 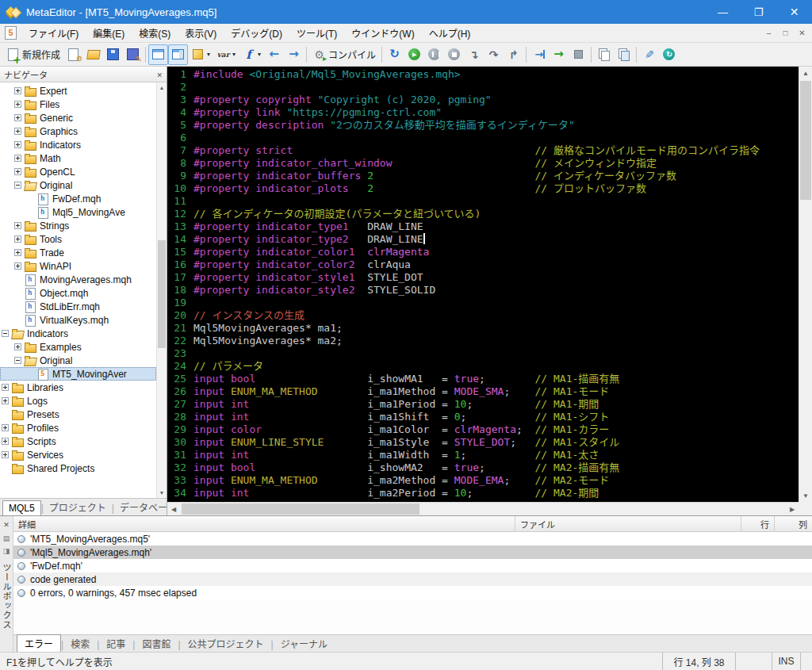 What do you see at coordinates (94, 55) in the screenshot?
I see `open-button` at bounding box center [94, 55].